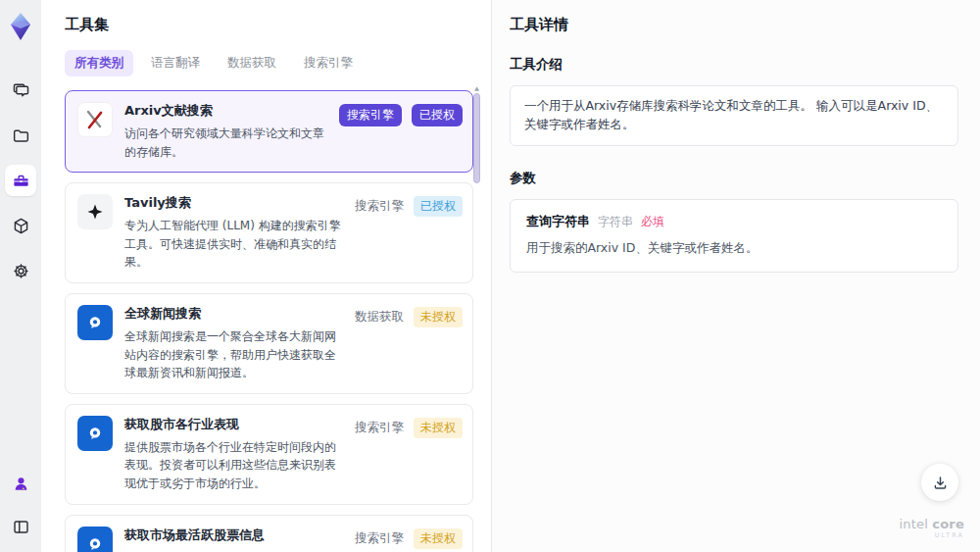 The height and width of the screenshot is (552, 980). Describe the element at coordinates (21, 135) in the screenshot. I see `sidebar-item-files` at that location.